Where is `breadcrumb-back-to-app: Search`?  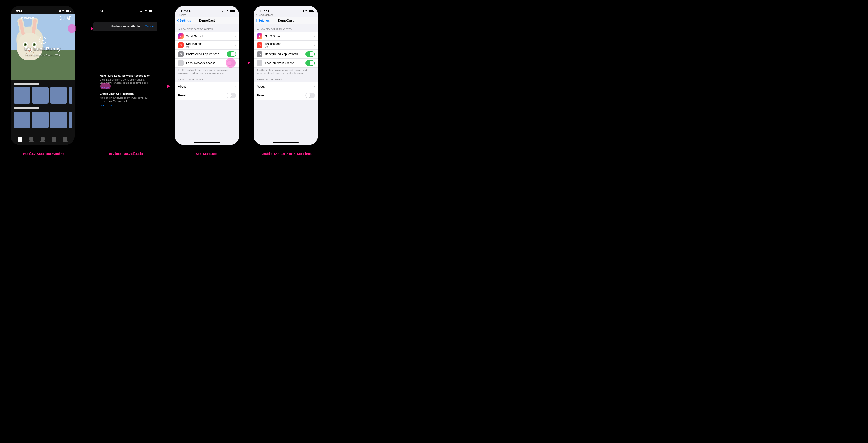 breadcrumb-back-to-app: Search is located at coordinates (207, 15).